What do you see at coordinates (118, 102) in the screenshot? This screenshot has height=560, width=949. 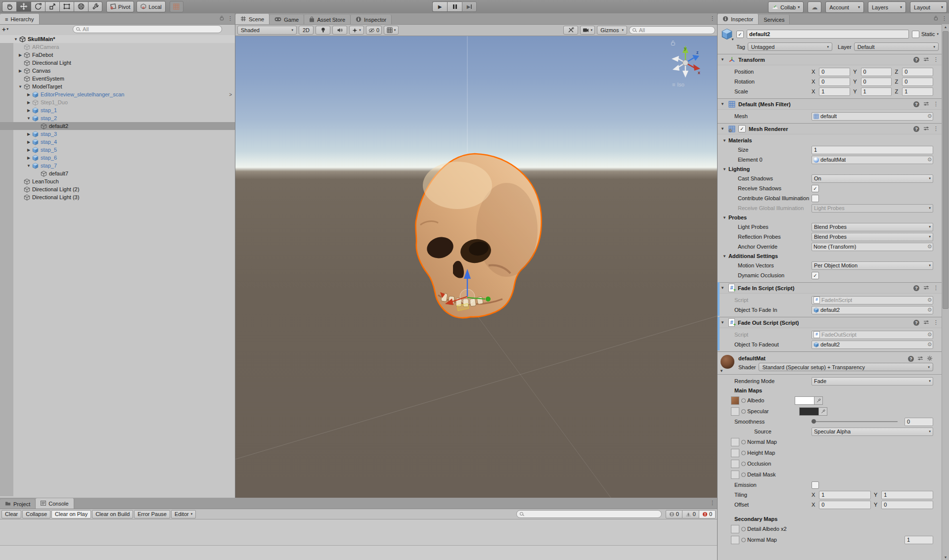 I see `hierarchy-item-step1-duo: ▶Step1_Duo` at bounding box center [118, 102].